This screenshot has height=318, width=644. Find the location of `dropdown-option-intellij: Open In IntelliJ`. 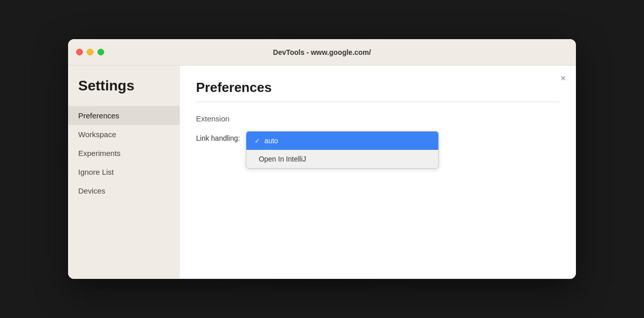

dropdown-option-intellij: Open In IntelliJ is located at coordinates (342, 159).